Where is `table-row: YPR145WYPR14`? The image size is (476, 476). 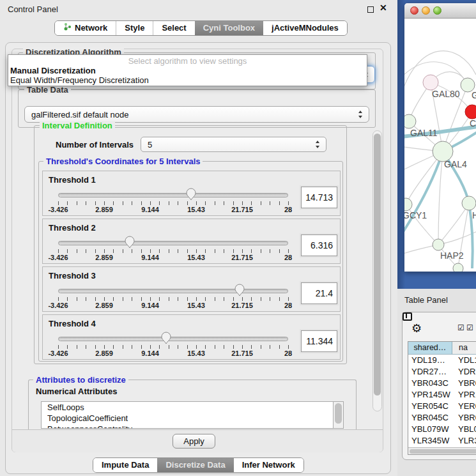
table-row: YPR145WYPR14 is located at coordinates (442, 395).